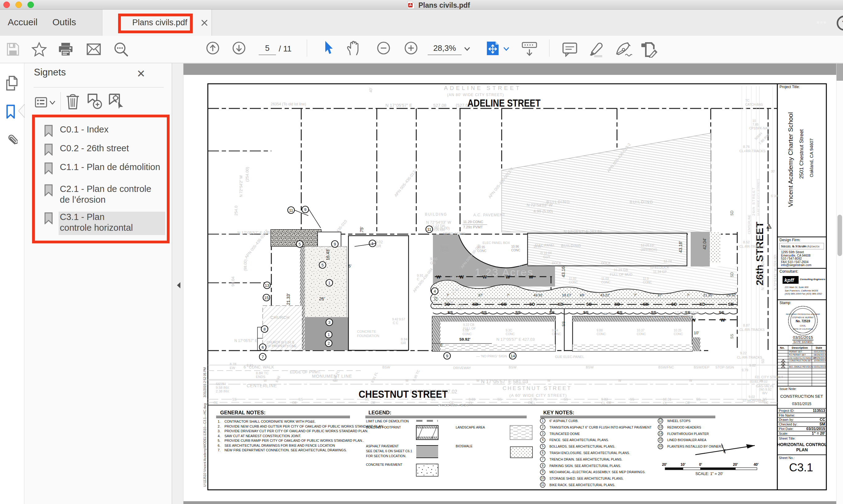 The height and width of the screenshot is (504, 843). Describe the element at coordinates (585, 466) in the screenshot. I see `svg-text:PARKING SIGN. SEE ARCHITECT: PARKING SIGN. SEE ARCHITECTURAL PLANS.` at that location.